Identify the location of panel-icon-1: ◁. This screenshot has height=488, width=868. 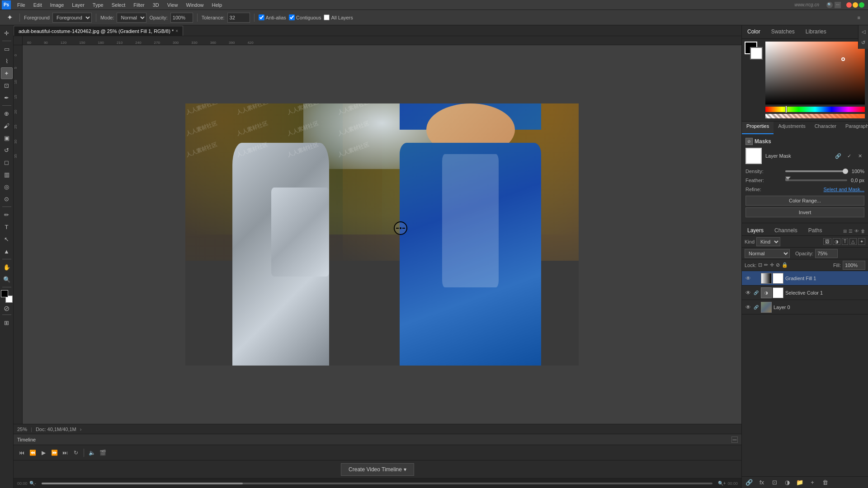
(863, 32).